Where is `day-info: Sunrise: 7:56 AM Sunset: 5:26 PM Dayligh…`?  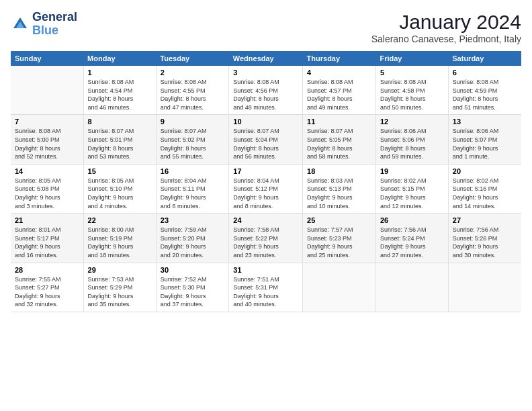 day-info: Sunrise: 7:56 AM Sunset: 5:26 PM Dayligh… is located at coordinates (485, 242).